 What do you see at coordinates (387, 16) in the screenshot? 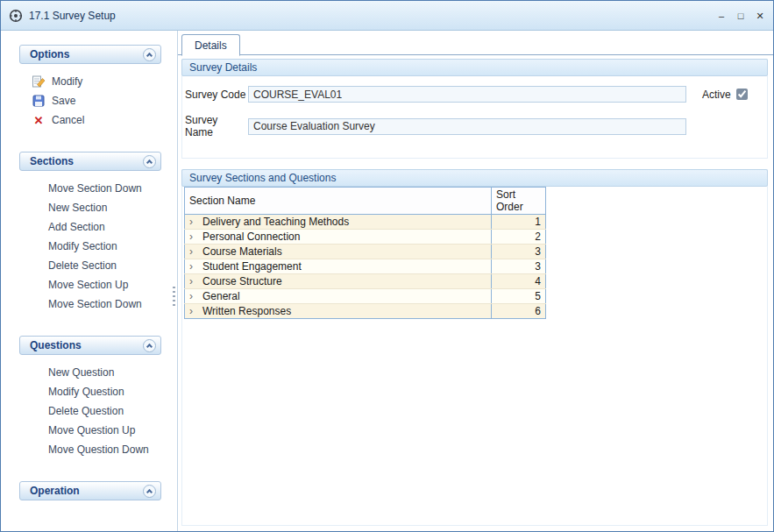
I see `titlebar: 17.1 Survey Setup – □ ✕` at bounding box center [387, 16].